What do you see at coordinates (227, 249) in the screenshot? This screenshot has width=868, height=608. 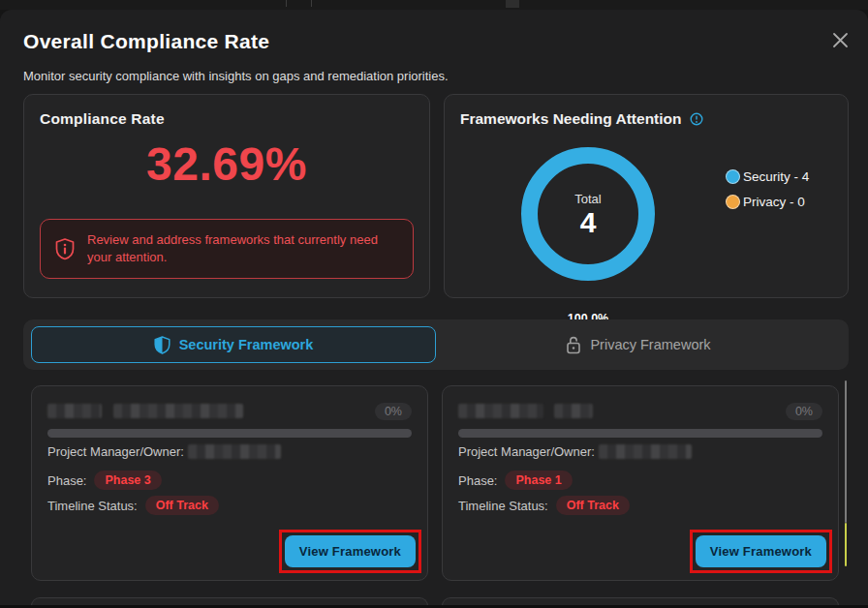 I see `attention-alert: Review and address frameworks that curre…` at bounding box center [227, 249].